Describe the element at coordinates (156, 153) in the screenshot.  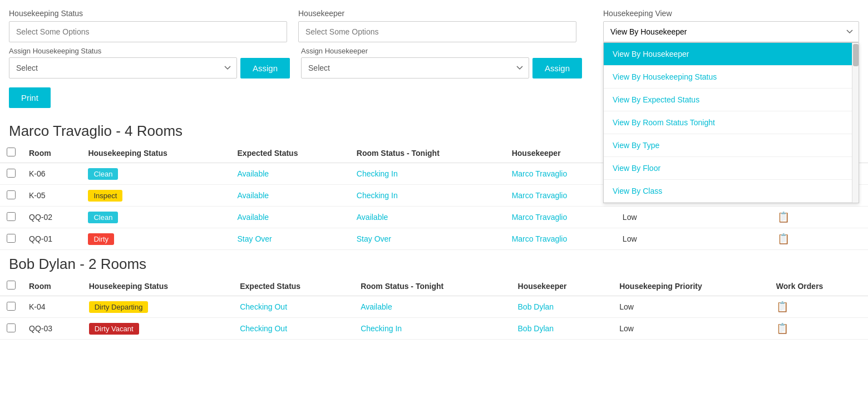
I see `col-hk-status-marco: Housekeeping Status` at that location.